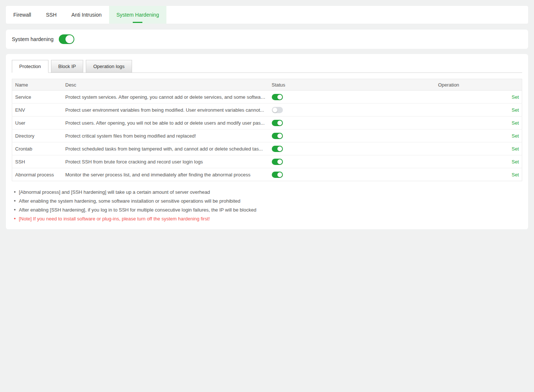  I want to click on table-row: ENVProtect user environment variables fr…, so click(267, 110).